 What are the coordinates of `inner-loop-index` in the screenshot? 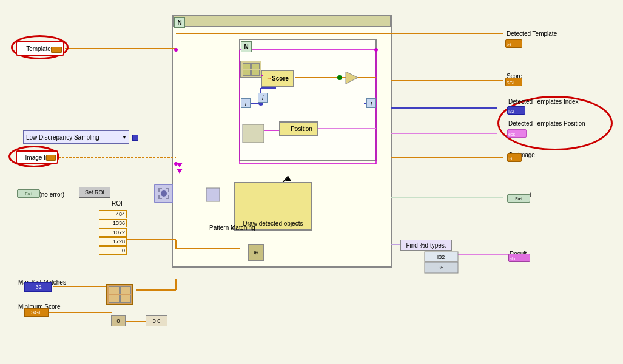 It's located at (251, 69).